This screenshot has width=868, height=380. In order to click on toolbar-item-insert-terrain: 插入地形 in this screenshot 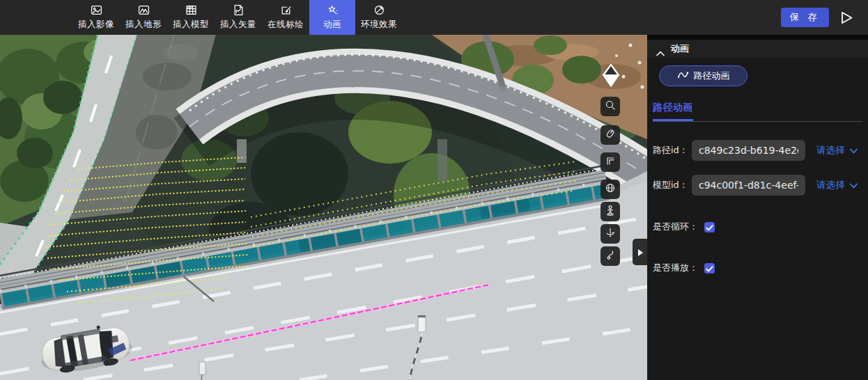, I will do `click(144, 17)`.